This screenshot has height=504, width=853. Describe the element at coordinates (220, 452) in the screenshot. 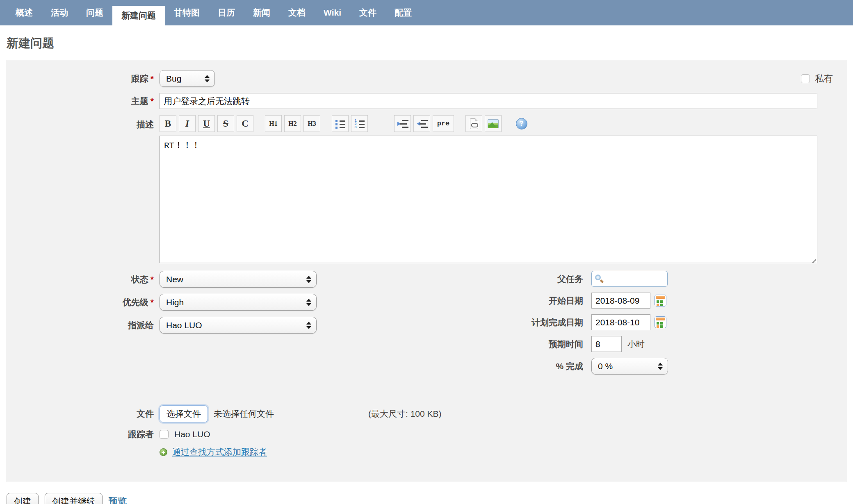

I see `add-watcher-link: 通过查找方式添加跟踪者` at that location.